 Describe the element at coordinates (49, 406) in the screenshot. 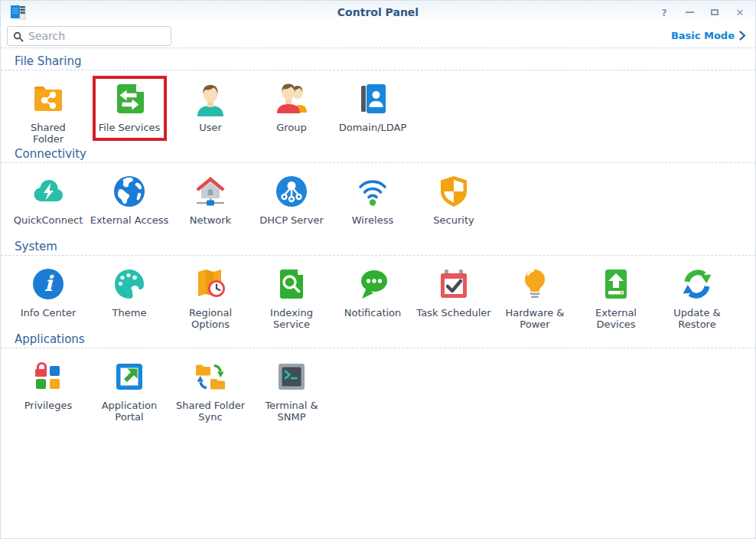

I see `app-item-label: Privileges` at that location.